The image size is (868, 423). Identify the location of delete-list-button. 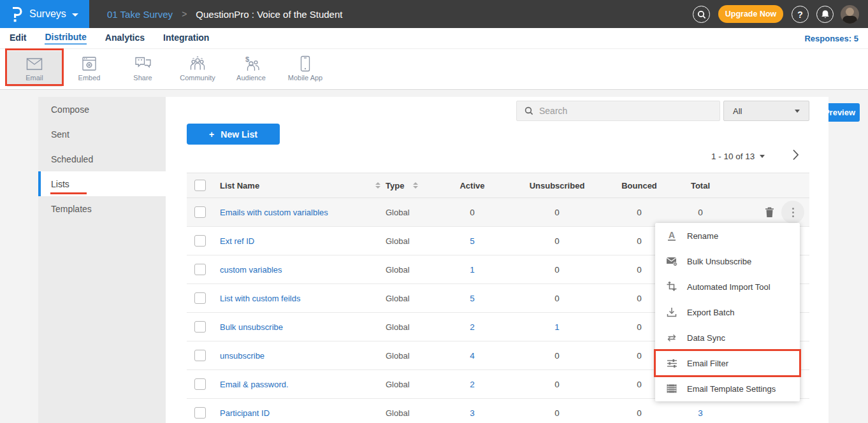
(769, 212).